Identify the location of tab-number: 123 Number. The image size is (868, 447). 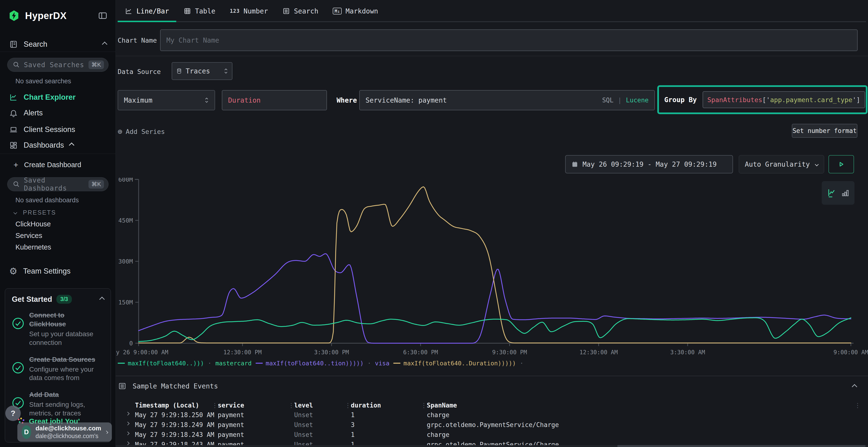
(249, 11).